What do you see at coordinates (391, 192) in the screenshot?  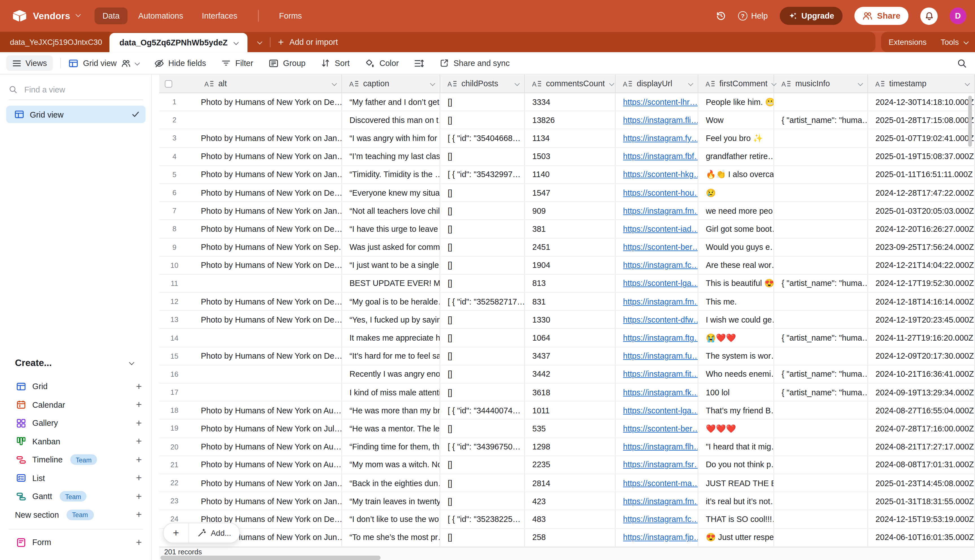 I see `cell-caption: “Everyone knew my situat…` at bounding box center [391, 192].